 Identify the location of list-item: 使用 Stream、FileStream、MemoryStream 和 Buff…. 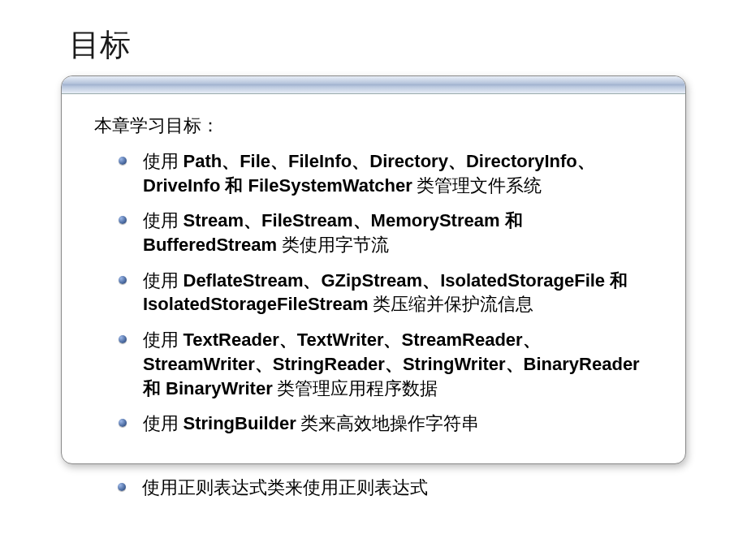
(390, 232).